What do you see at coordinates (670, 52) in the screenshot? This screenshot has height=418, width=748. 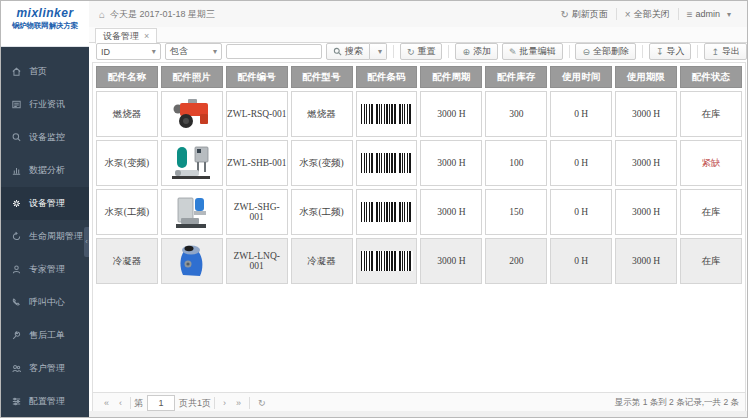 I see `import-button: ↧ 导入` at bounding box center [670, 52].